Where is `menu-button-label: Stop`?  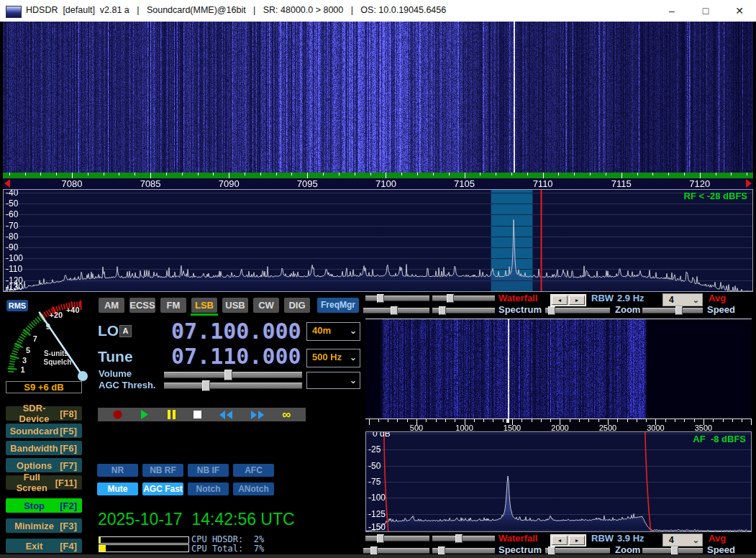
menu-button-label: Stop is located at coordinates (35, 506).